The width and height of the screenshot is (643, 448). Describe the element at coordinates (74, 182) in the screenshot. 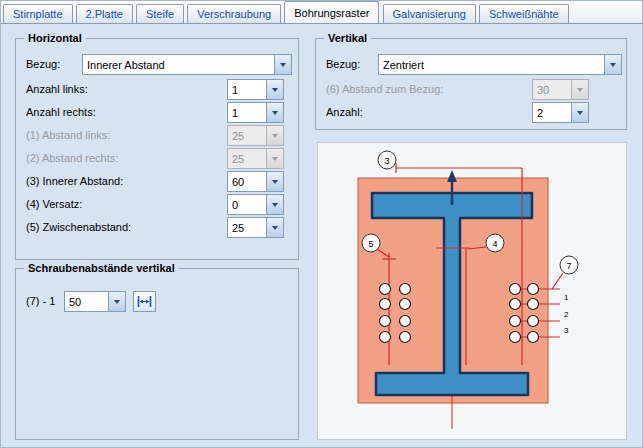

I see `innerer-abstand-label: (3) Innerer Abstand:` at that location.